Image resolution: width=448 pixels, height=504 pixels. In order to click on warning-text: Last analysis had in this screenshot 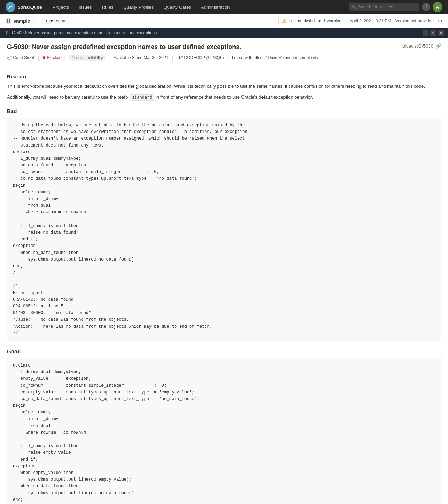, I will do `click(305, 21)`.